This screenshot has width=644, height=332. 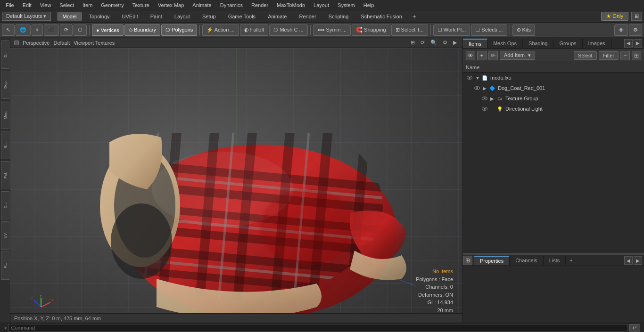 What do you see at coordinates (5, 55) in the screenshot?
I see `left-btn-d: D...` at bounding box center [5, 55].